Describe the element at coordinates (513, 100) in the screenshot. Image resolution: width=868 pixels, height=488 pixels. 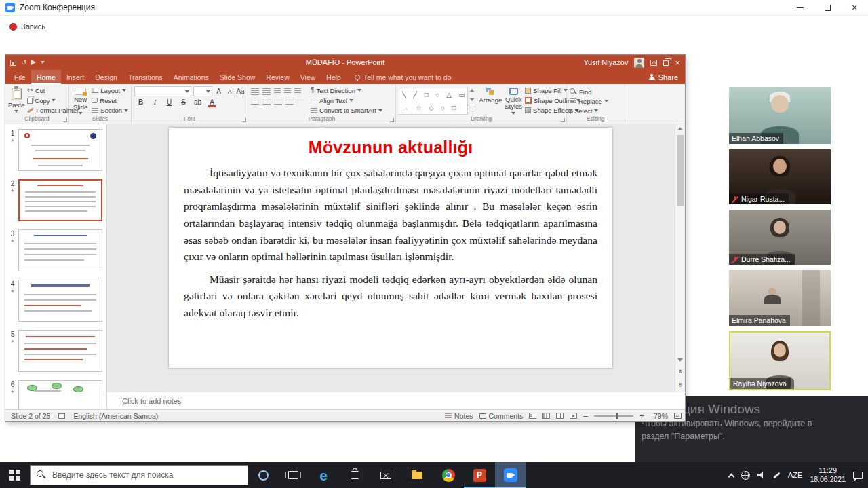
I see `quick-styles-button: Quick Styles` at that location.